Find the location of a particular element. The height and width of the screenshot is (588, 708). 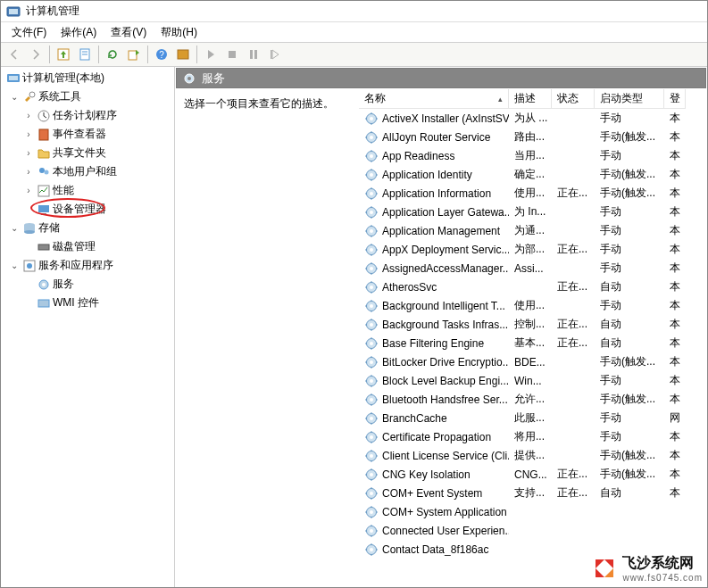

tree-shared-folders: › 共享文件夹 is located at coordinates (87, 153).